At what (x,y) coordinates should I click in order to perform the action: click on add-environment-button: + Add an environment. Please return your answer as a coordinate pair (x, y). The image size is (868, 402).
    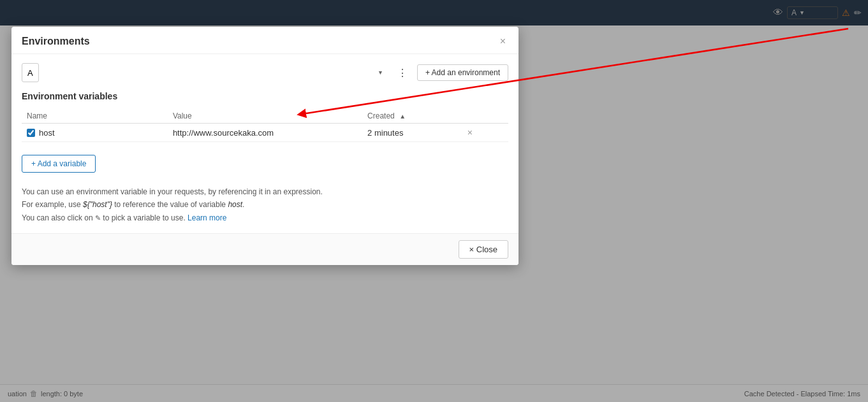
    Looking at the image, I should click on (463, 73).